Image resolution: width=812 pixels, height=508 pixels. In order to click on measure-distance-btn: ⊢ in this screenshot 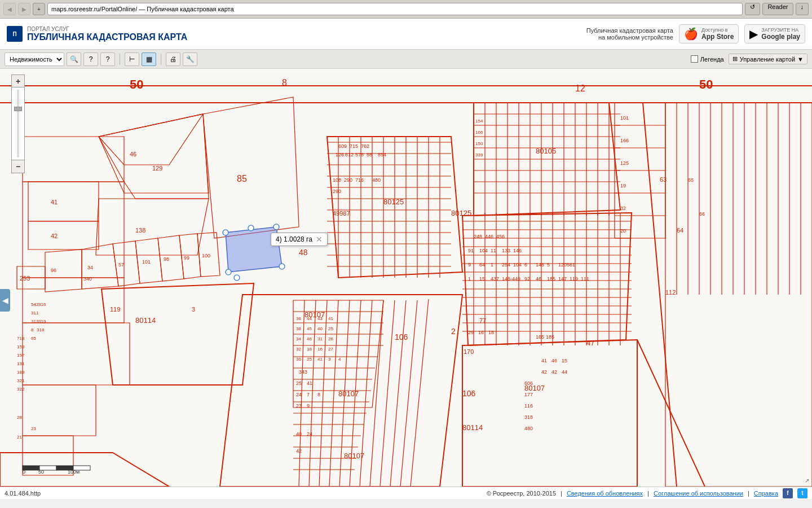, I will do `click(132, 59)`.